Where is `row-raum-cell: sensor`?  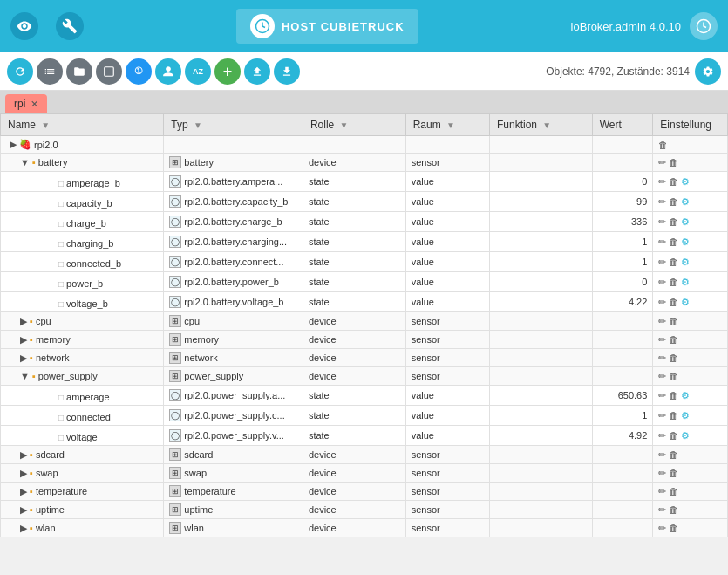
row-raum-cell: sensor is located at coordinates (447, 340).